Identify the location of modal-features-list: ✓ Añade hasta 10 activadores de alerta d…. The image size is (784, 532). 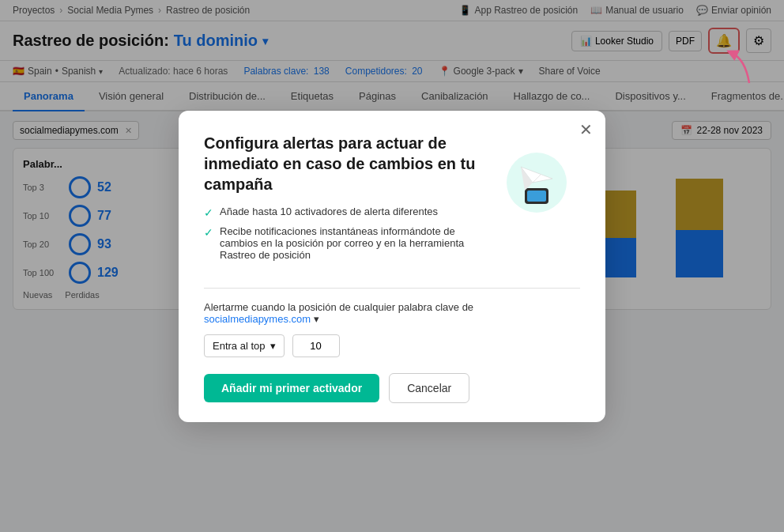
(342, 233).